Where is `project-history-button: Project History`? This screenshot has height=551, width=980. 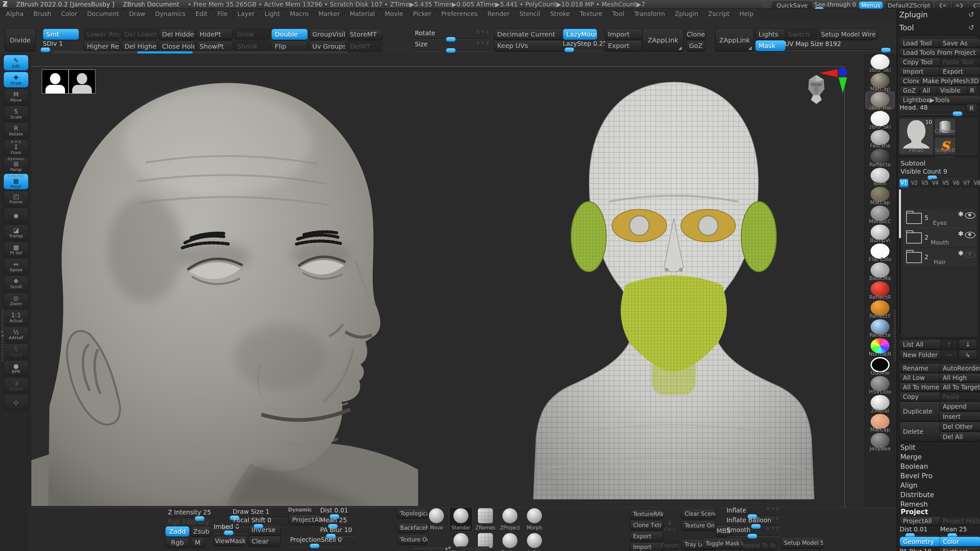 project-history-button: Project History is located at coordinates (960, 521).